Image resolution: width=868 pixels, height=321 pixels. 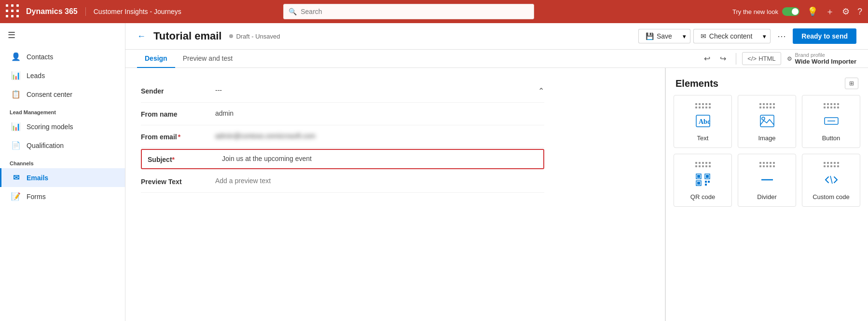 I want to click on draft-badge: Draft - Unsaved, so click(x=255, y=37).